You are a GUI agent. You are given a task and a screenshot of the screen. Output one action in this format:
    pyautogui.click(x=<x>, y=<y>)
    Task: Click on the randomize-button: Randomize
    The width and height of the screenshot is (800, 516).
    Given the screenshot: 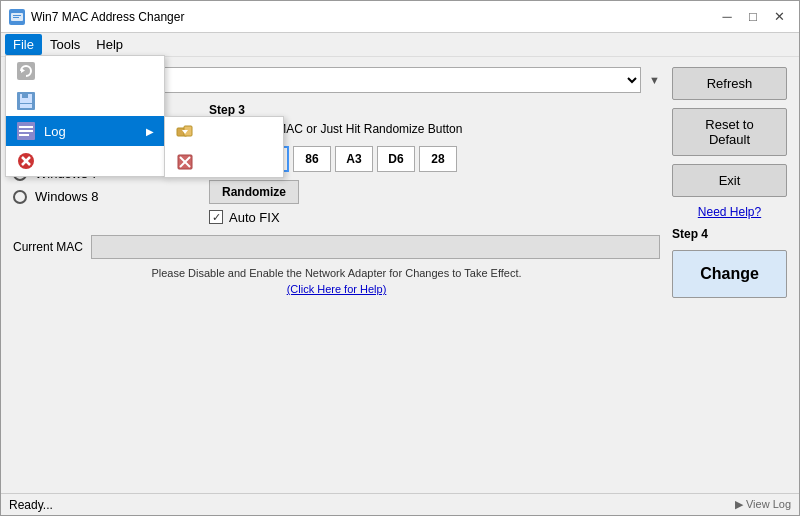 What is the action you would take?
    pyautogui.click(x=254, y=192)
    